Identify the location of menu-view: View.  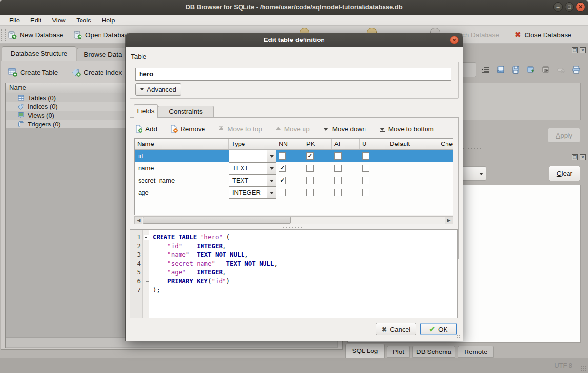
(59, 21).